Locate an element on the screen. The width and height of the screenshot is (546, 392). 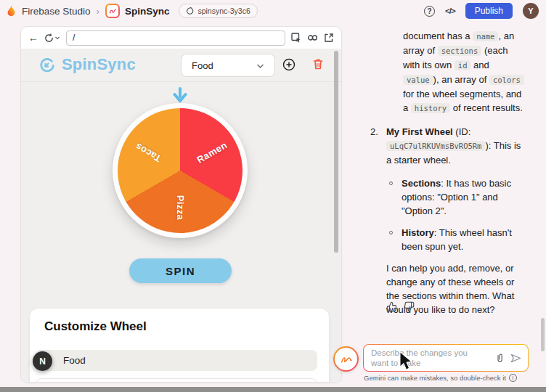
wheel-segment-label: Pizza is located at coordinates (180, 208).